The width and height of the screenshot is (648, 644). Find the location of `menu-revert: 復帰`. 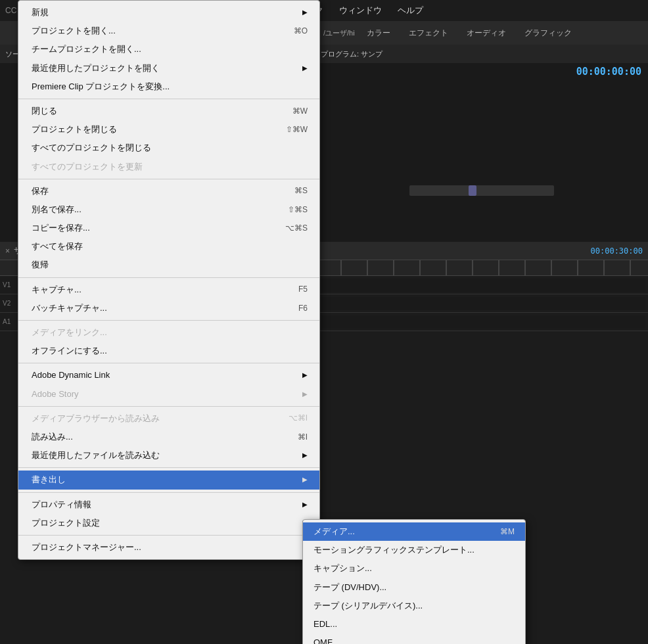

menu-revert: 復帰 is located at coordinates (169, 265).